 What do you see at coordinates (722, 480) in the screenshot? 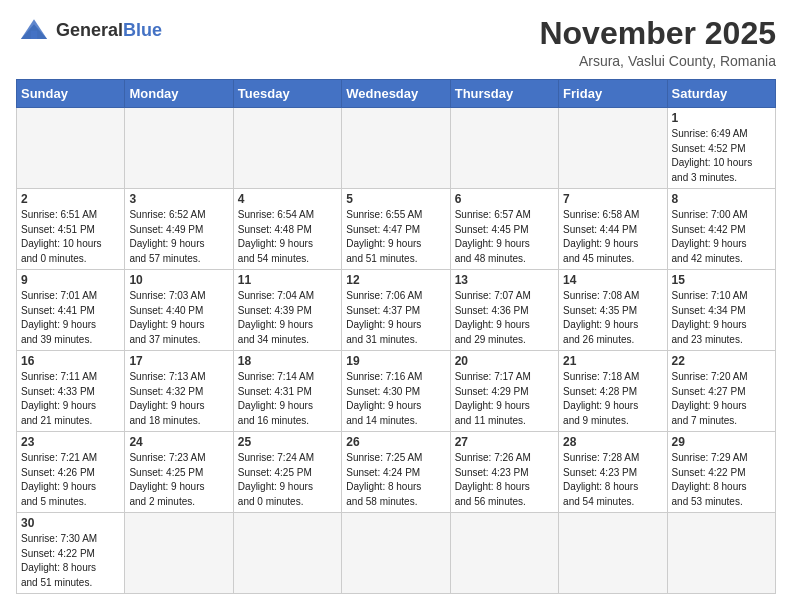
I see `day-sun-info: Sunrise: 7:29 AM Sunset: 4:22 PM Dayligh…` at bounding box center [722, 480].